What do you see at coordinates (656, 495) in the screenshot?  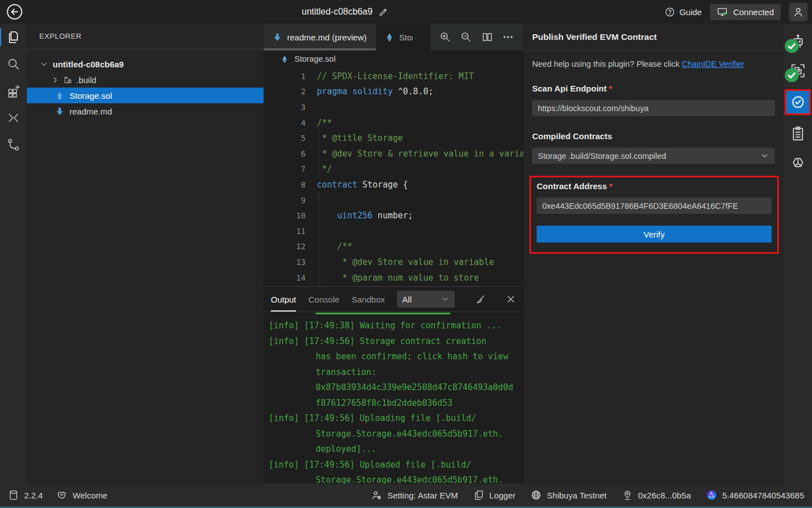 I see `wallet-address-indicator: 0x26c8...0b5a` at bounding box center [656, 495].